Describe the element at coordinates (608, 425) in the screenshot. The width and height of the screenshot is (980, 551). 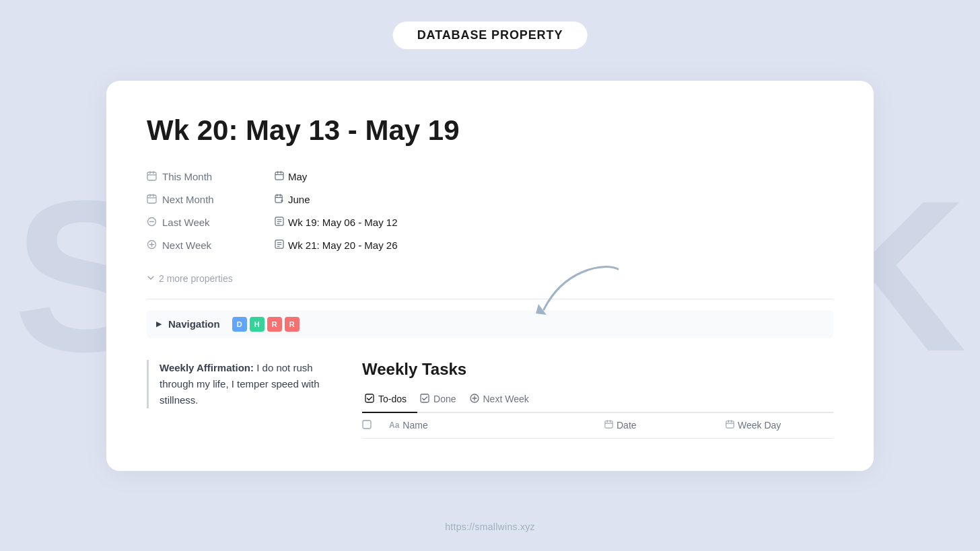
I see `th-date-icon` at that location.